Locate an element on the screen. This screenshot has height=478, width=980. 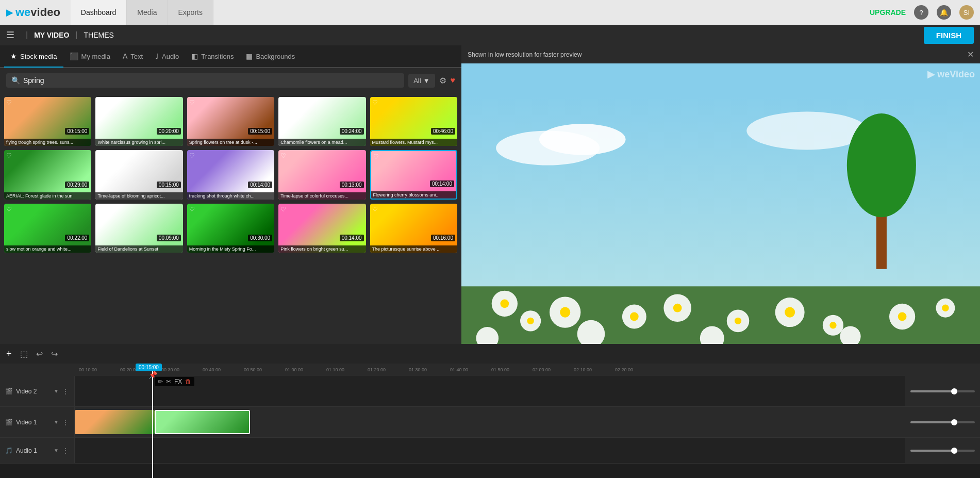
thumb-heart-5: ♡ is located at coordinates (375, 103).